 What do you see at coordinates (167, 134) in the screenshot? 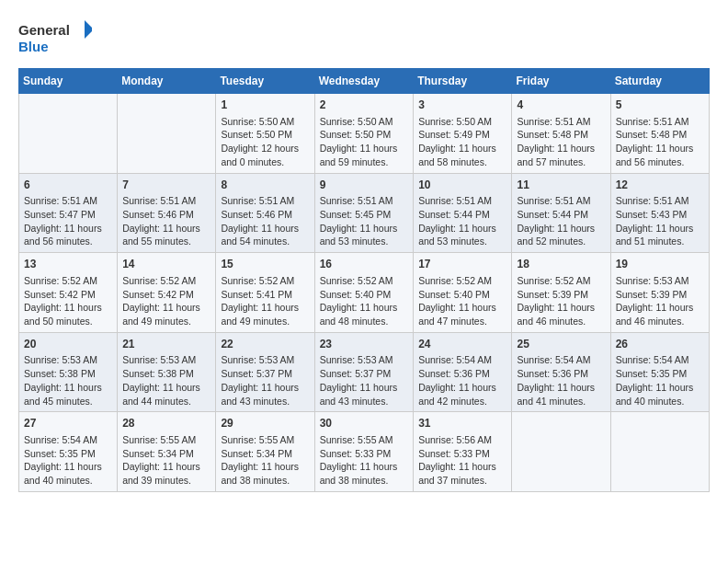
I see `calendar-cell` at bounding box center [167, 134].